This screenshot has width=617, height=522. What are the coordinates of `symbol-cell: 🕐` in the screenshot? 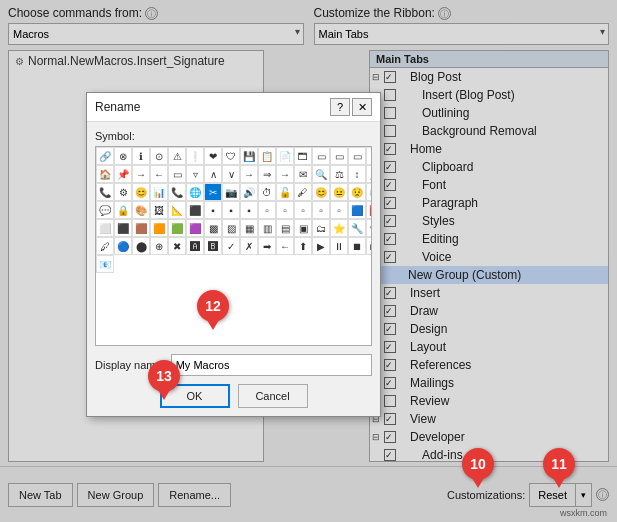 It's located at (369, 192).